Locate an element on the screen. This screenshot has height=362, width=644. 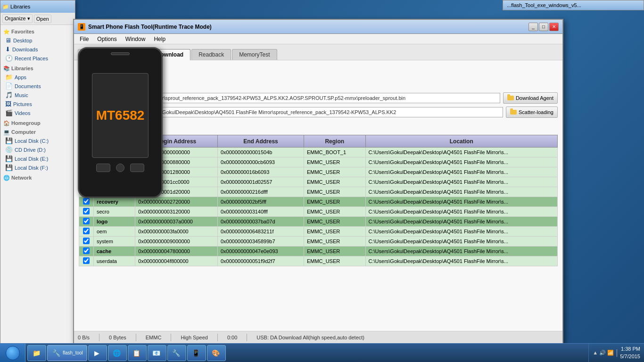
maximize-button: □ is located at coordinates (544, 27).